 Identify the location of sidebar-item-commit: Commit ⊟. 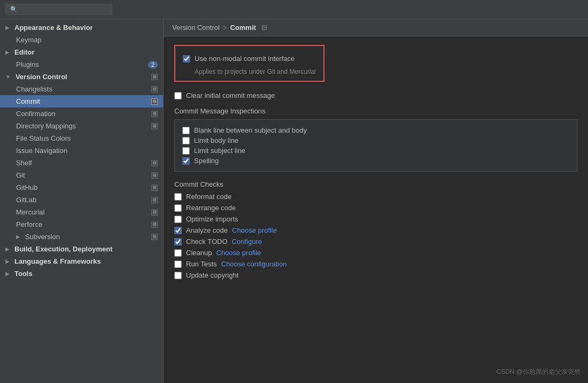
(81, 102).